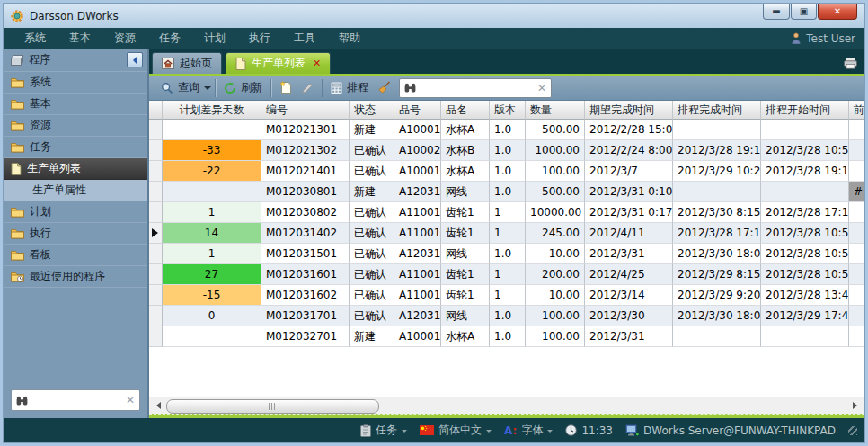 This screenshot has width=868, height=446. Describe the element at coordinates (434, 16) in the screenshot. I see `title-bar: Darsson DWorks ▬ ▣ ✕` at that location.